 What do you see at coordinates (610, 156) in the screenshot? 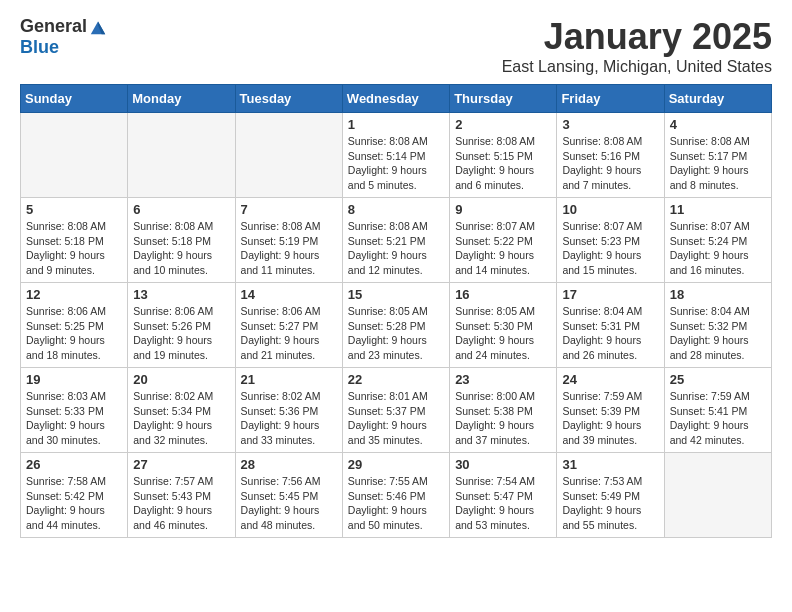
I see `calendar-cell: 3Sunrise: 8:08 AMSunset: 5:16 PMDaylight…` at bounding box center [610, 156].